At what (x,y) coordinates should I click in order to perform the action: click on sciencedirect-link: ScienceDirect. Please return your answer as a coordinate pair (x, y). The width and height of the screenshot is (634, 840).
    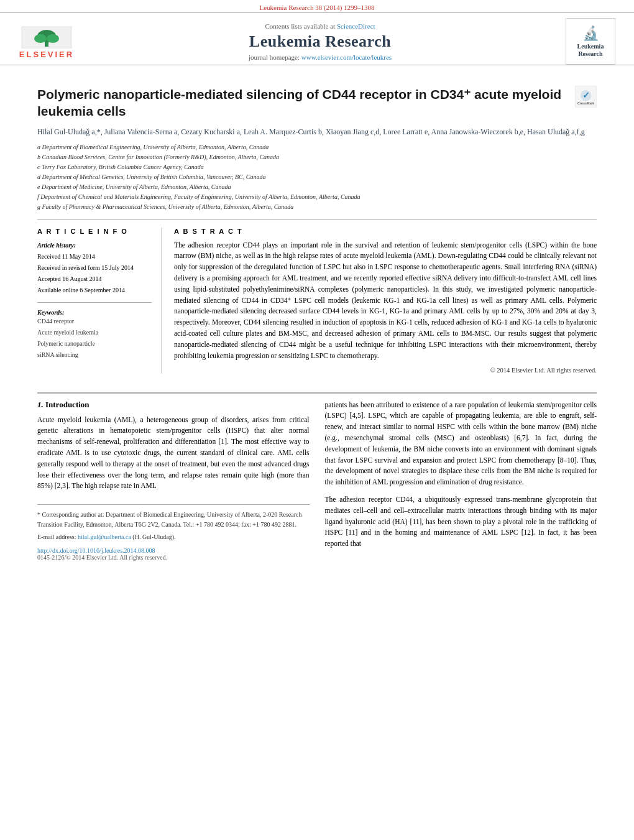
    Looking at the image, I should click on (356, 26).